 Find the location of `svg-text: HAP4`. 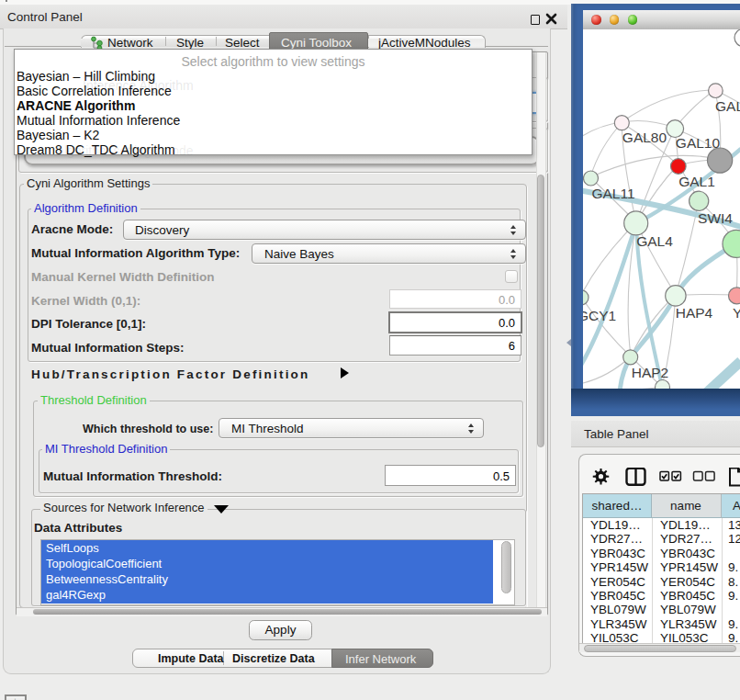

svg-text: HAP4 is located at coordinates (694, 312).